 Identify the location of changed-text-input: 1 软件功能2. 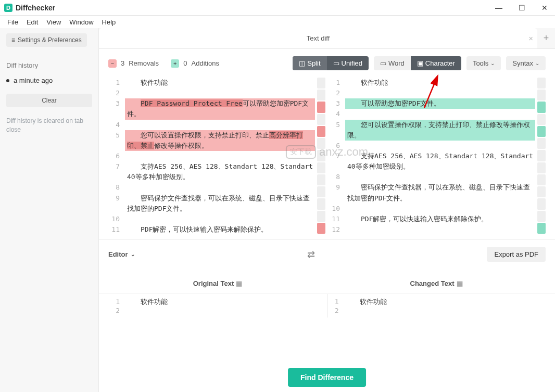
(437, 306).